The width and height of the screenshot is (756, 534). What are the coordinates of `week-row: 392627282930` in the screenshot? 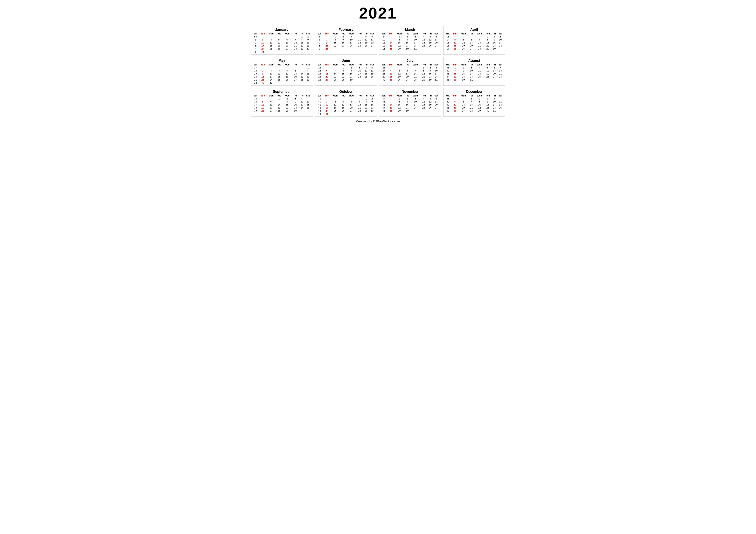 It's located at (282, 111).